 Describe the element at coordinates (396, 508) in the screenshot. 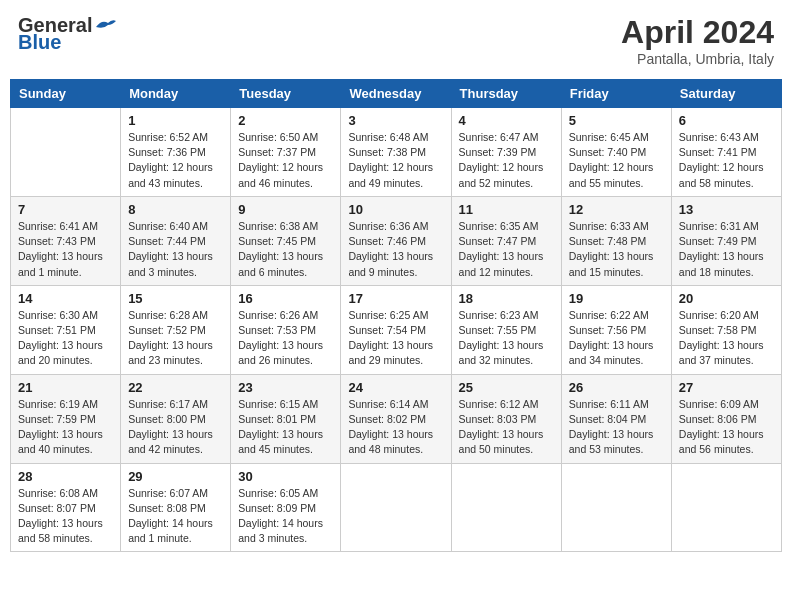

I see `calendar-week-row: 28Sunrise: 6:08 AMSunset: 8:07 PMDayligh…` at that location.